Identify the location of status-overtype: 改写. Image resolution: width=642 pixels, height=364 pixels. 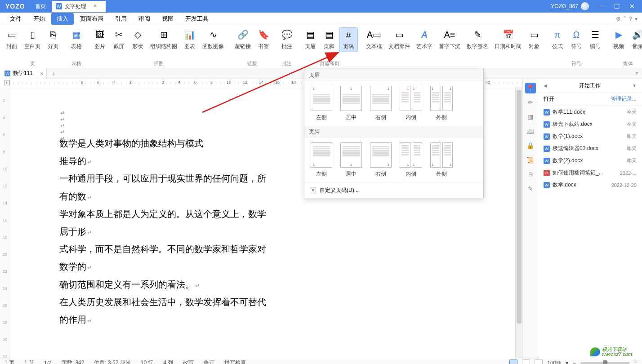
(188, 361).